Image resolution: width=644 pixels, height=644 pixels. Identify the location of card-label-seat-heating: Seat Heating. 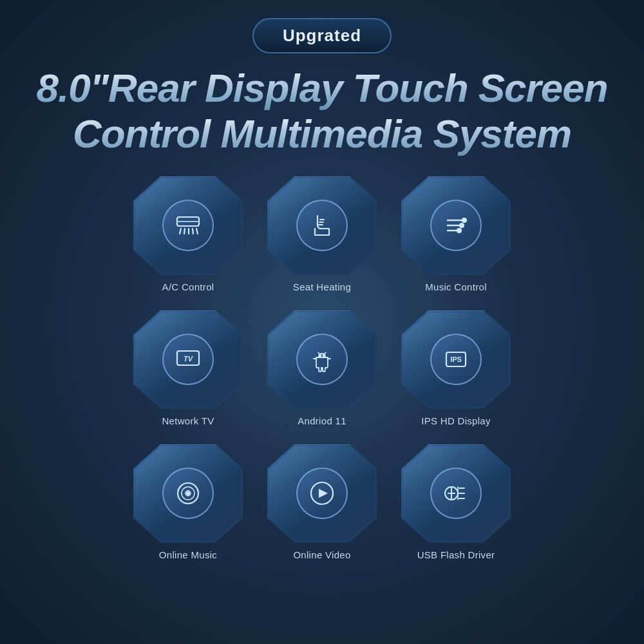
(322, 287).